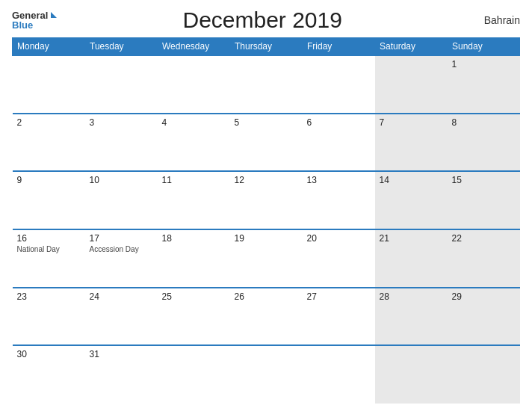  I want to click on calendar-cell: 20, so click(339, 259).